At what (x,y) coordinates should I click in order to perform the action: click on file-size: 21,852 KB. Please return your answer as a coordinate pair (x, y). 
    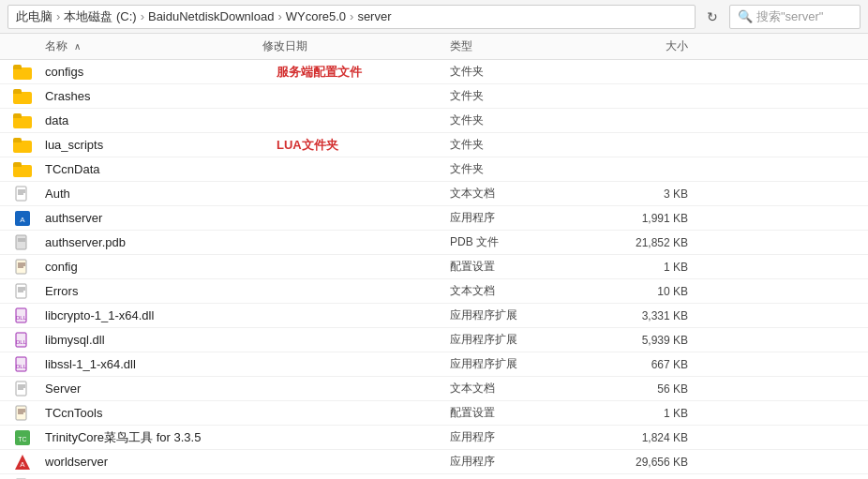
    Looking at the image, I should click on (651, 243).